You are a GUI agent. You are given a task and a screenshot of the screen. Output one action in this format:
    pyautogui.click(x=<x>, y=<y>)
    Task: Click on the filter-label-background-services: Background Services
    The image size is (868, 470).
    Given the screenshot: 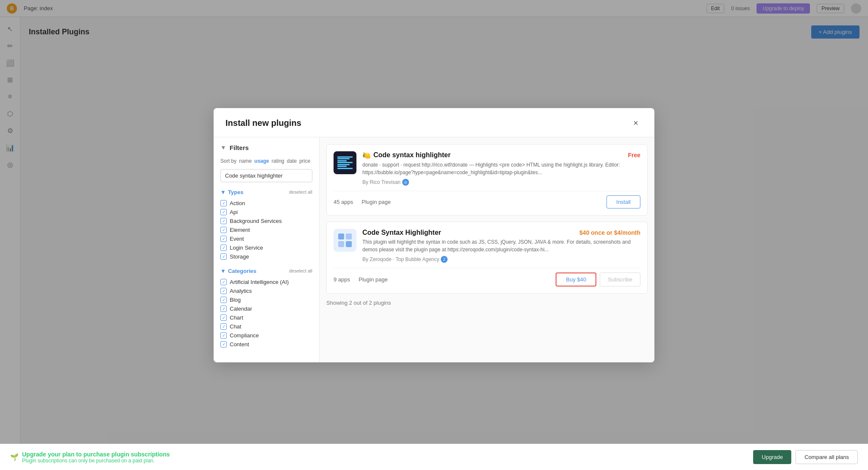 What is the action you would take?
    pyautogui.click(x=256, y=221)
    